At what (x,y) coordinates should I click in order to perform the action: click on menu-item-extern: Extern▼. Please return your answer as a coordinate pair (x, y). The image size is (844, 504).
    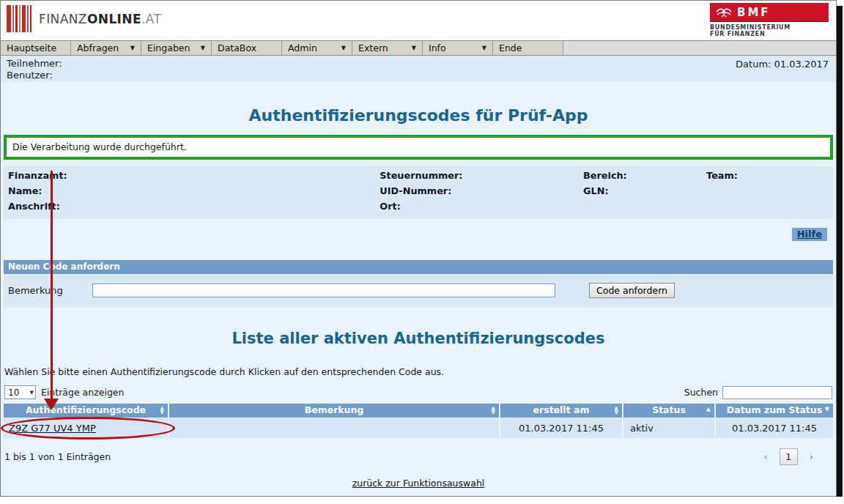
    Looking at the image, I should click on (388, 48).